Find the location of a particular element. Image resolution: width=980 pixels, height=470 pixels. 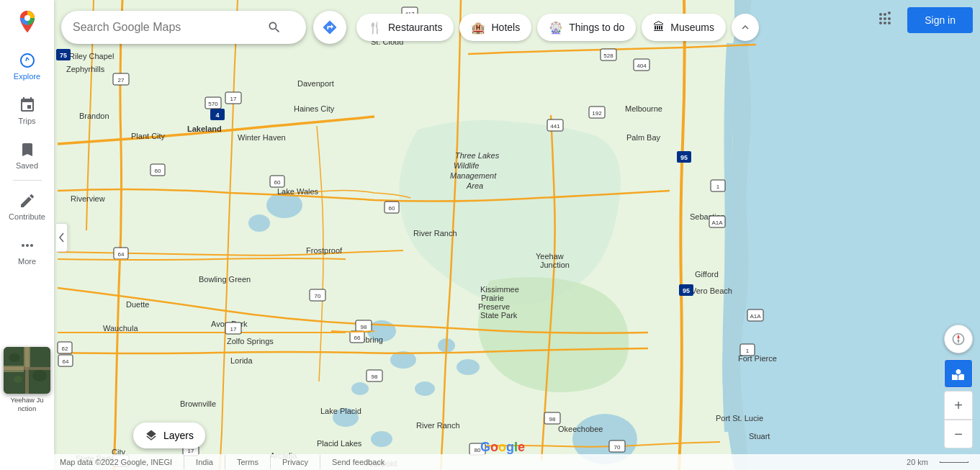

svg-text: Management is located at coordinates (474, 176).